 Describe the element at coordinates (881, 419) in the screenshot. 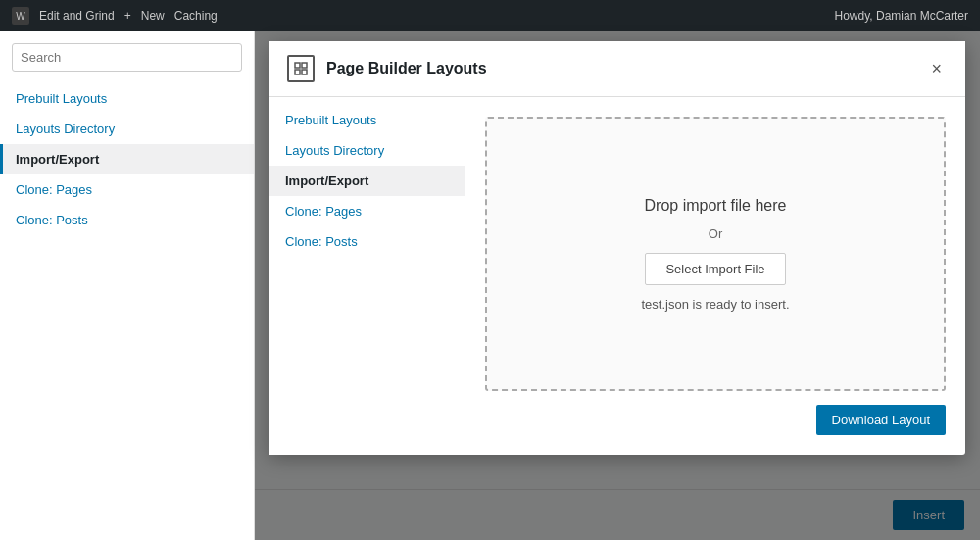

I see `download-layout-button: Download Layout` at that location.